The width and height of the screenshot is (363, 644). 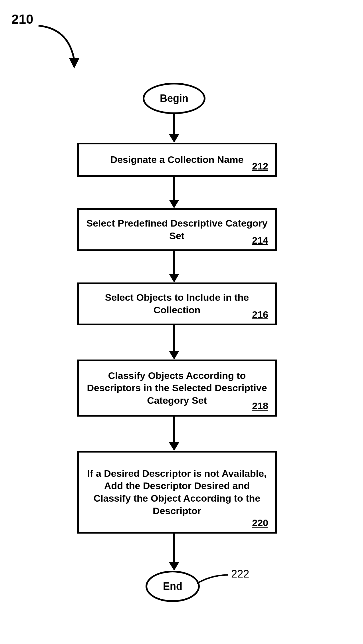 I want to click on leader-line, so click(x=214, y=582).